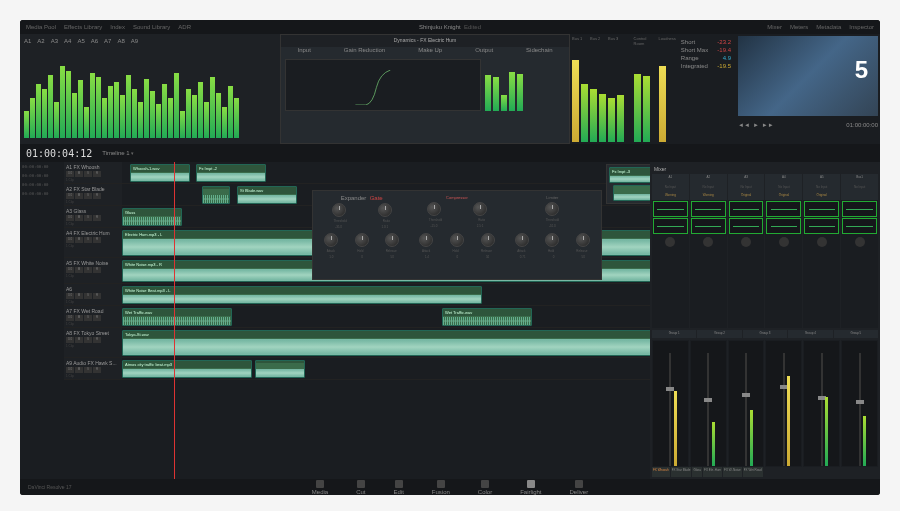 The height and width of the screenshot is (511, 900). Describe the element at coordinates (59, 154) in the screenshot. I see `timecode-display: 01:00:04:12` at that location.